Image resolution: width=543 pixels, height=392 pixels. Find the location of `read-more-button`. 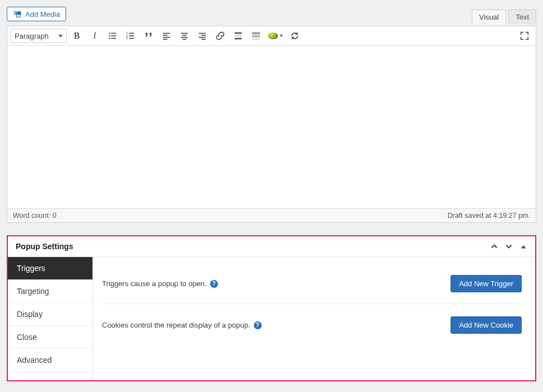

read-more-button is located at coordinates (238, 36).